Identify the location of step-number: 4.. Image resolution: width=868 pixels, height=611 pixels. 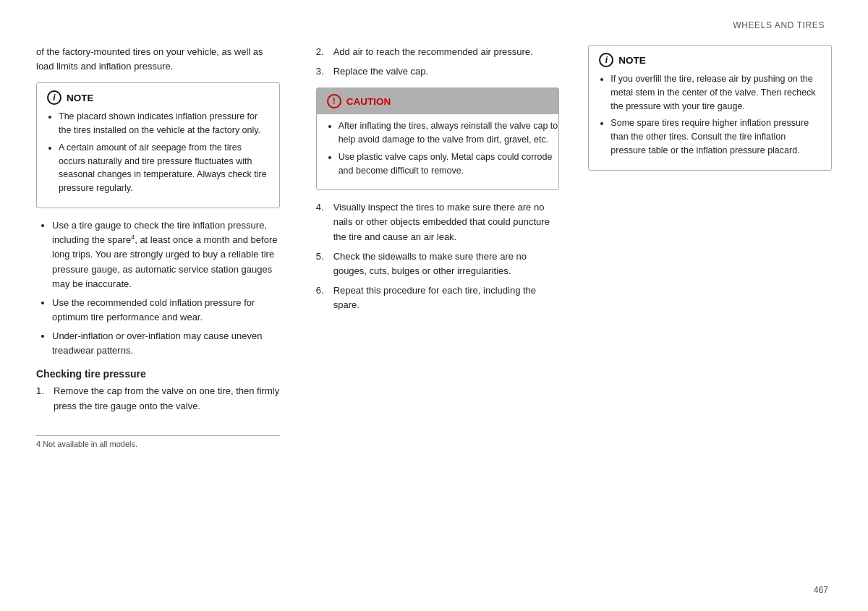
(322, 222).